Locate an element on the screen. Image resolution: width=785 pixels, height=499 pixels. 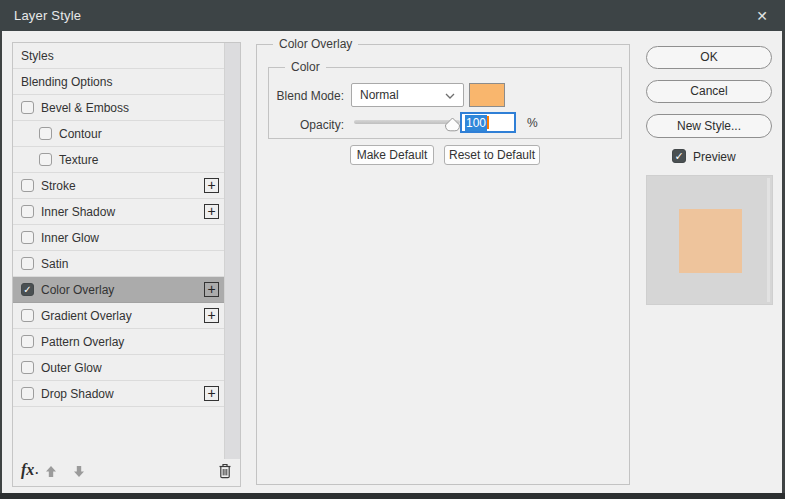
reset-to-default-button: Reset to Default is located at coordinates (492, 155).